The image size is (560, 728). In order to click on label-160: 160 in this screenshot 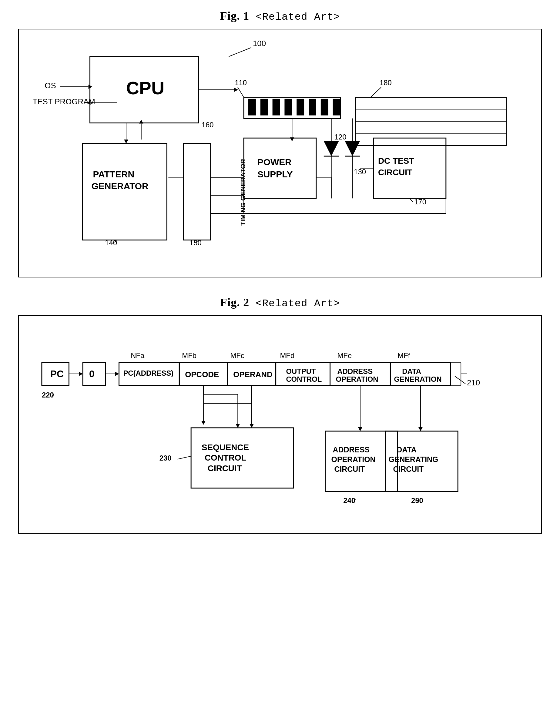, I will do `click(208, 125)`.